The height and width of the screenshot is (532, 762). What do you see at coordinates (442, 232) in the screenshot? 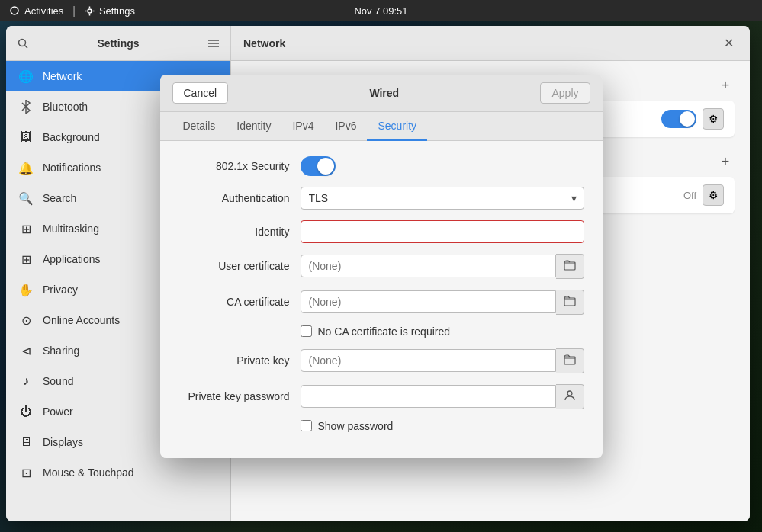
I see `identity-input` at bounding box center [442, 232].